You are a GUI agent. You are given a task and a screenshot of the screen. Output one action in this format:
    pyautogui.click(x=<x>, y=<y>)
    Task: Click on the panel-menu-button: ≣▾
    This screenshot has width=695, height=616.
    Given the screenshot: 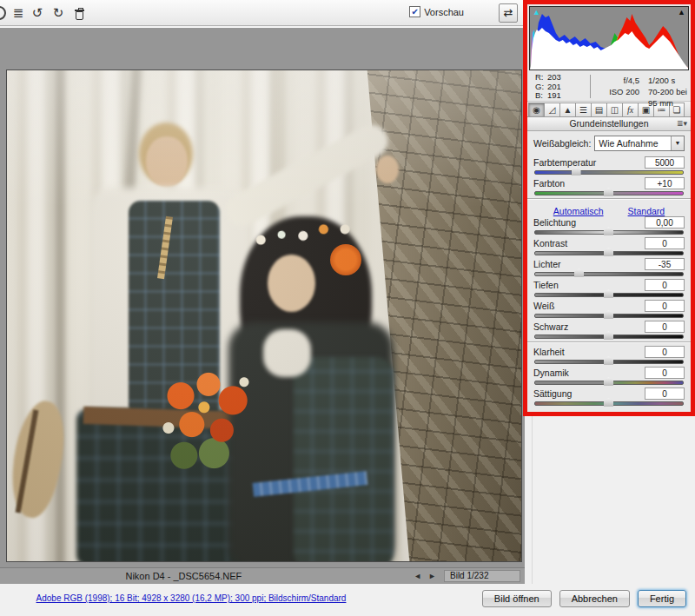 What is the action you would take?
    pyautogui.click(x=682, y=123)
    